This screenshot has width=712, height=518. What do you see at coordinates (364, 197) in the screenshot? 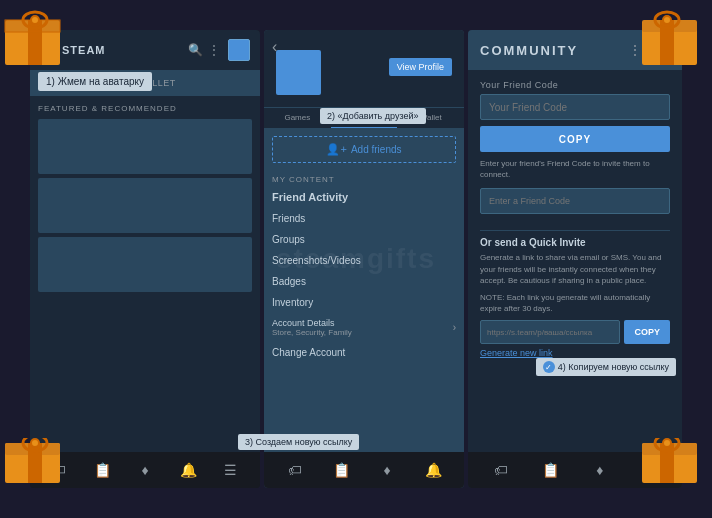
I see `content-friend-activity: Friend Activity` at bounding box center [364, 197].